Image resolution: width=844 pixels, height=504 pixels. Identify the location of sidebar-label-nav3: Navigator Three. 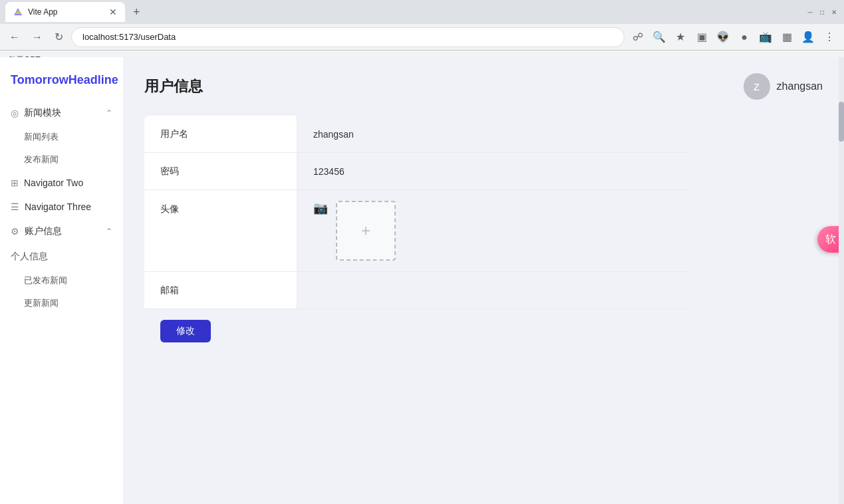
(69, 207).